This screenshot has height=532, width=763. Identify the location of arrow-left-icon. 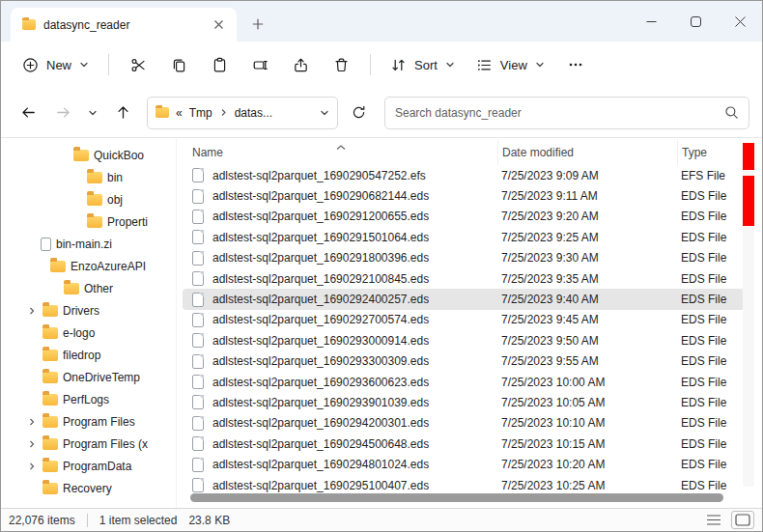
(29, 112).